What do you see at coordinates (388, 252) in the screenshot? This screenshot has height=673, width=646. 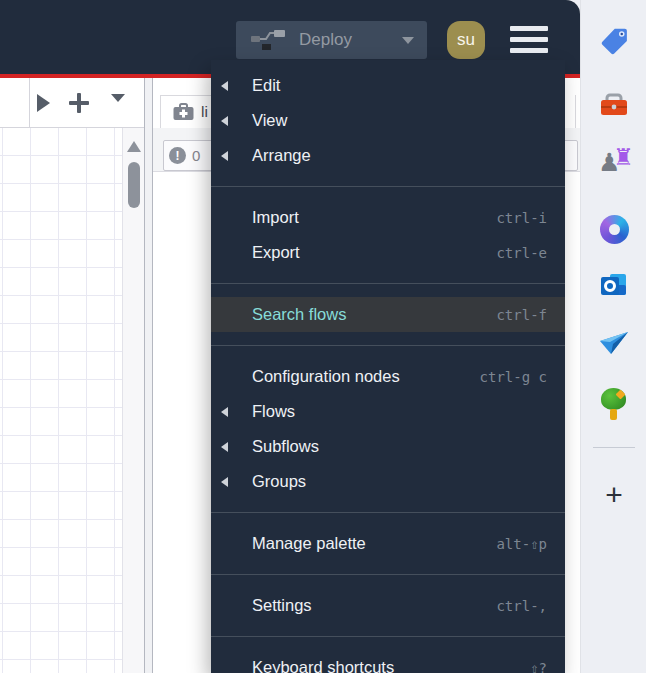 I see `menu-item-export: Export ctrl-e` at bounding box center [388, 252].